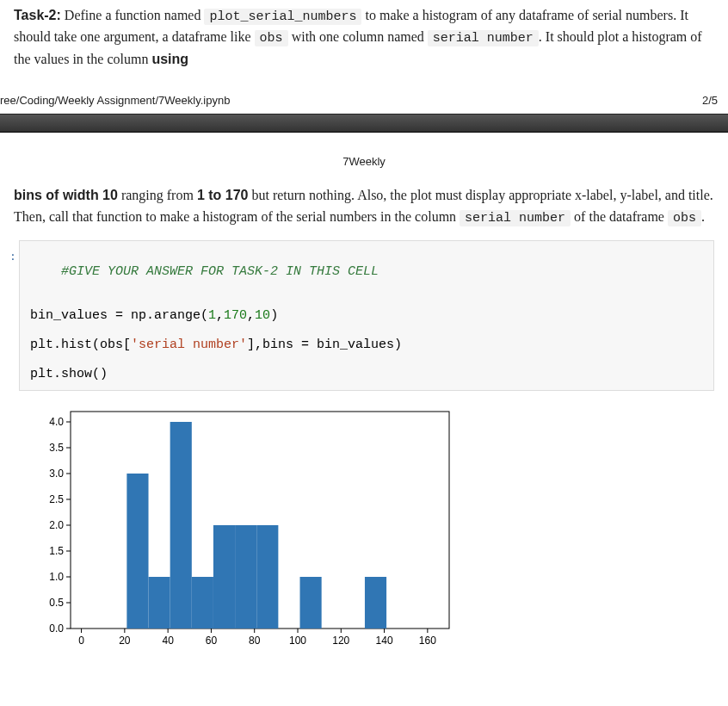 The image size is (728, 706). What do you see at coordinates (57, 448) in the screenshot?
I see `svg-text: 3.5` at bounding box center [57, 448].